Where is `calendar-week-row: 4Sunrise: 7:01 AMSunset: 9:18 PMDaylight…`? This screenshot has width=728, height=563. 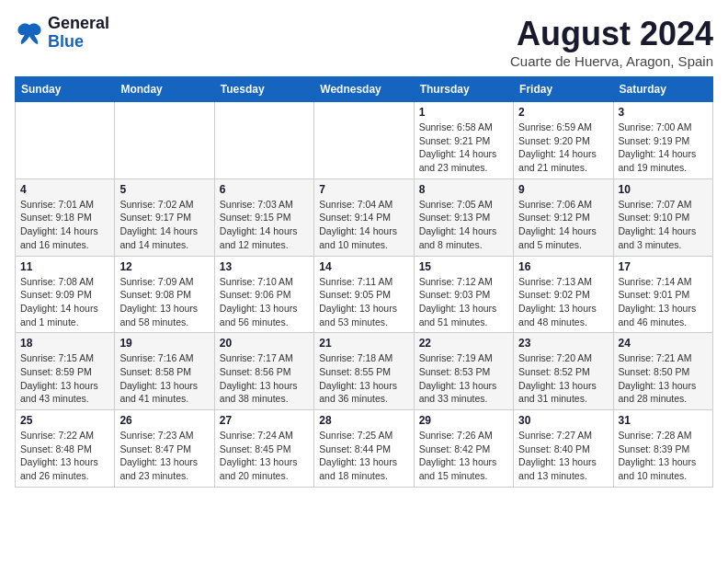 calendar-week-row: 4Sunrise: 7:01 AMSunset: 9:18 PMDaylight… is located at coordinates (364, 217).